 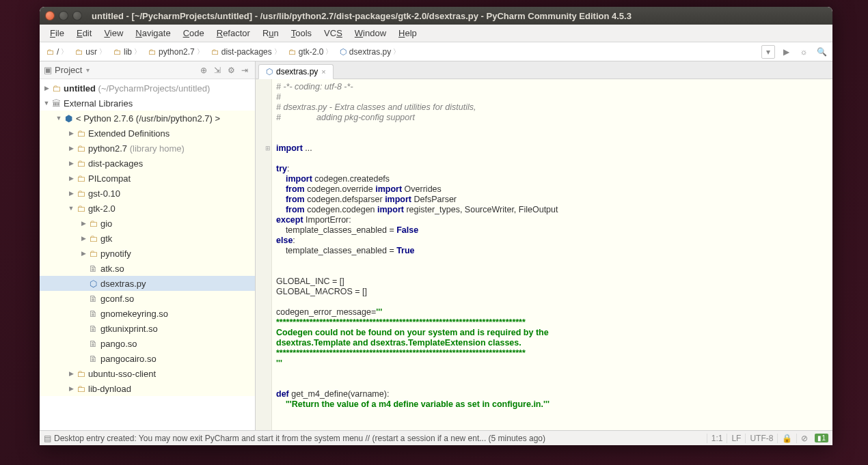 I want to click on tree-node-gtkunixprint: 🗎gtkunixprint.so, so click(x=148, y=328).